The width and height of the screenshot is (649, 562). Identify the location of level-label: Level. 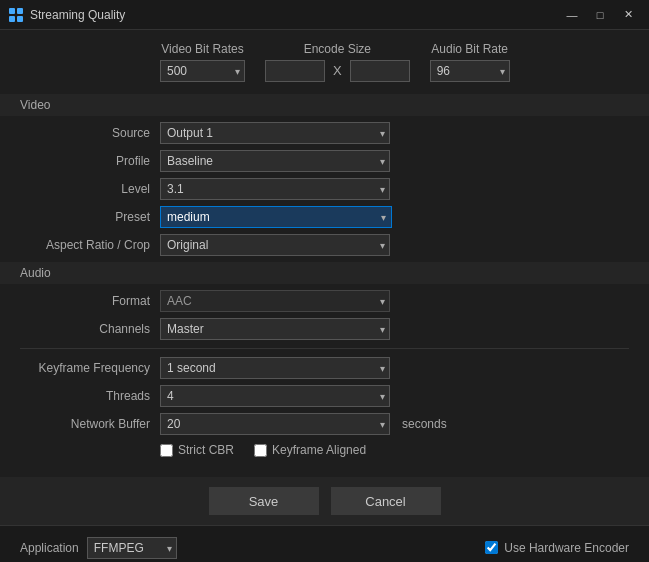
(90, 189).